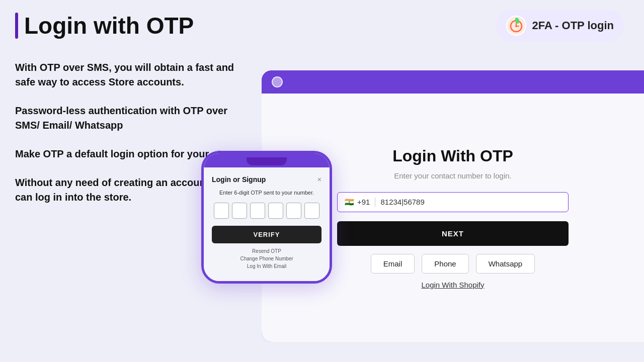  What do you see at coordinates (267, 217) in the screenshot?
I see `phone-mockup: Login or Signup × Enter 6-digit OTP sent…` at bounding box center [267, 217].